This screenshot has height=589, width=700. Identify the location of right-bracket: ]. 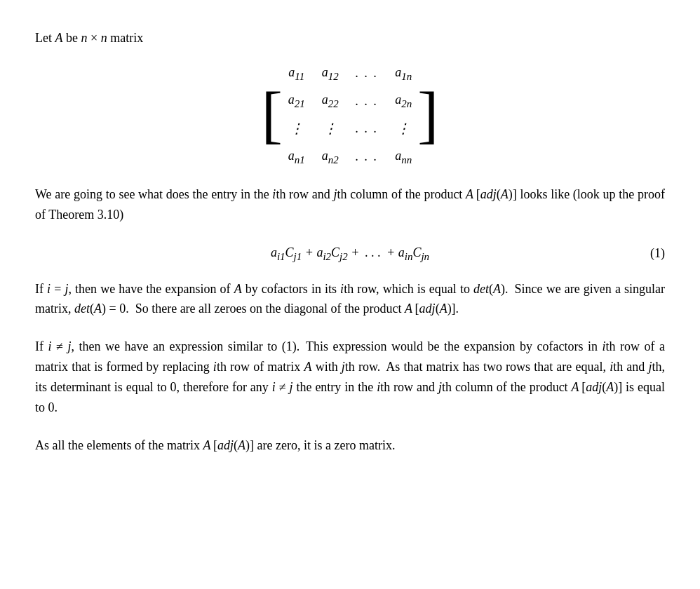
(428, 115).